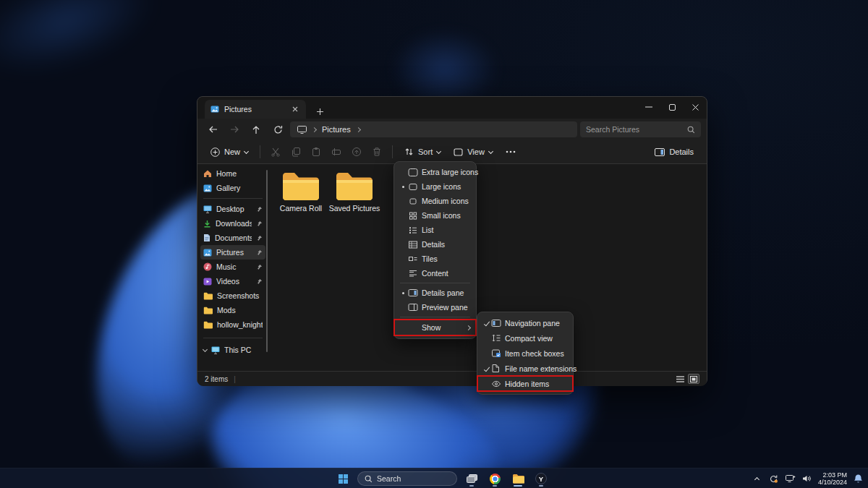 This screenshot has height=488, width=868. What do you see at coordinates (296, 152) in the screenshot?
I see `copy-button` at bounding box center [296, 152].